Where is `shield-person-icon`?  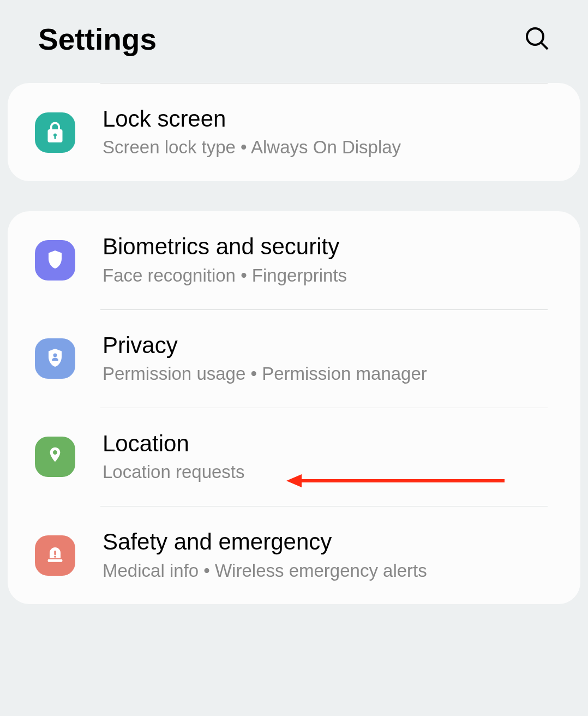 shield-person-icon is located at coordinates (55, 359).